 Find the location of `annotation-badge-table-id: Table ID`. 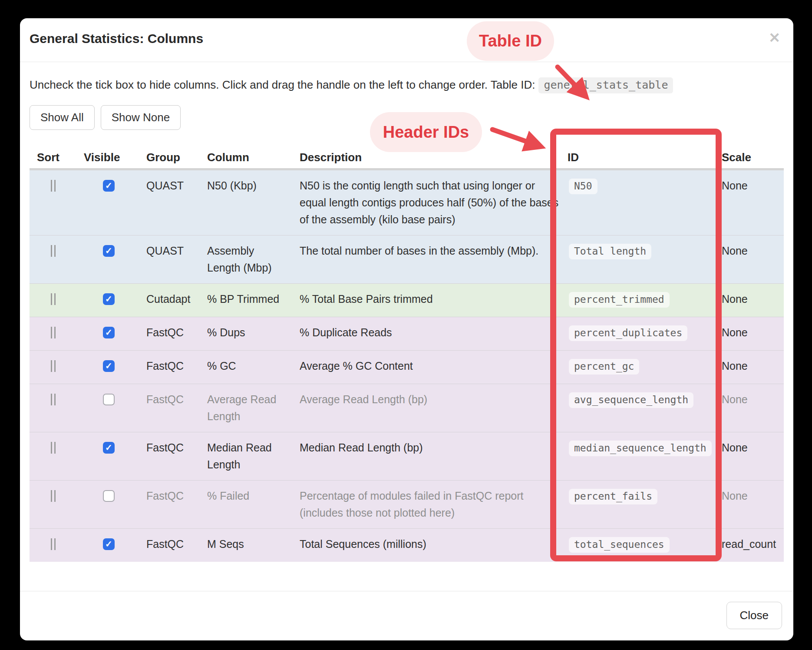

annotation-badge-table-id: Table ID is located at coordinates (511, 41).